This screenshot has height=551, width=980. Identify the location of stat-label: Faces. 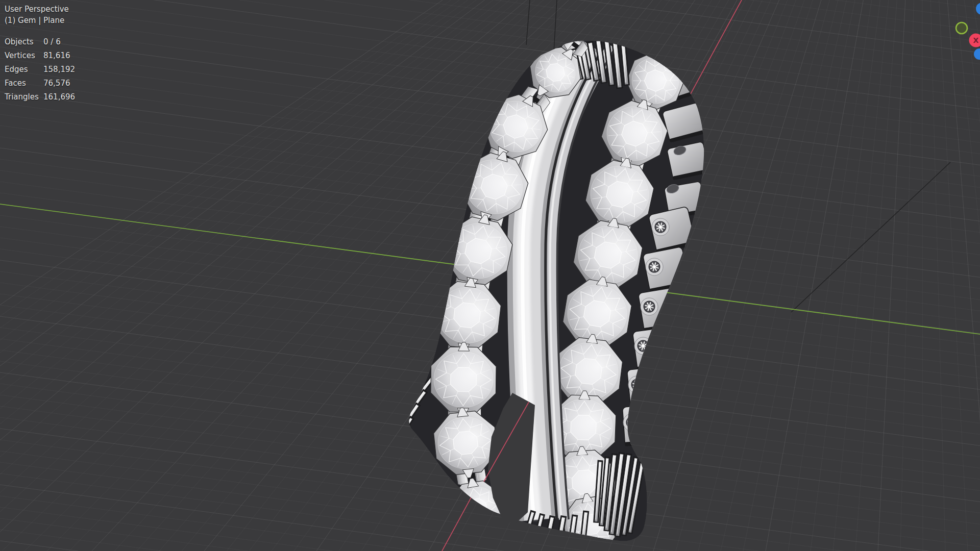
(24, 83).